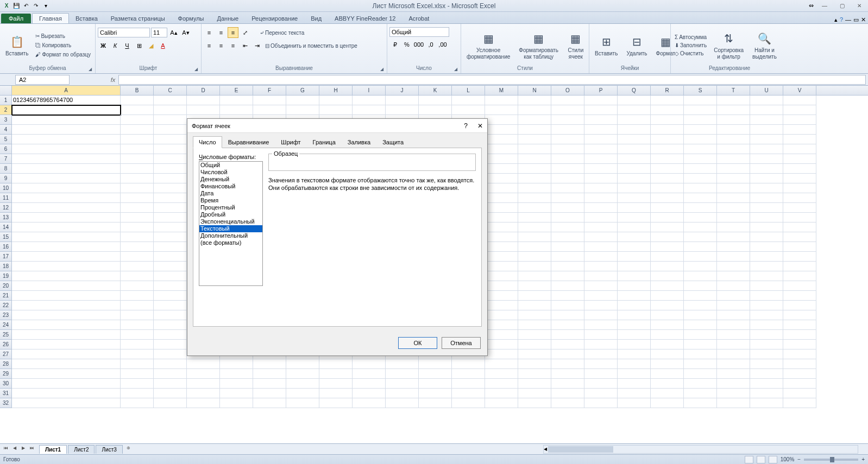 This screenshot has width=868, height=464. Describe the element at coordinates (63, 36) in the screenshot. I see `cut-button: ✂Вырезать` at that location.